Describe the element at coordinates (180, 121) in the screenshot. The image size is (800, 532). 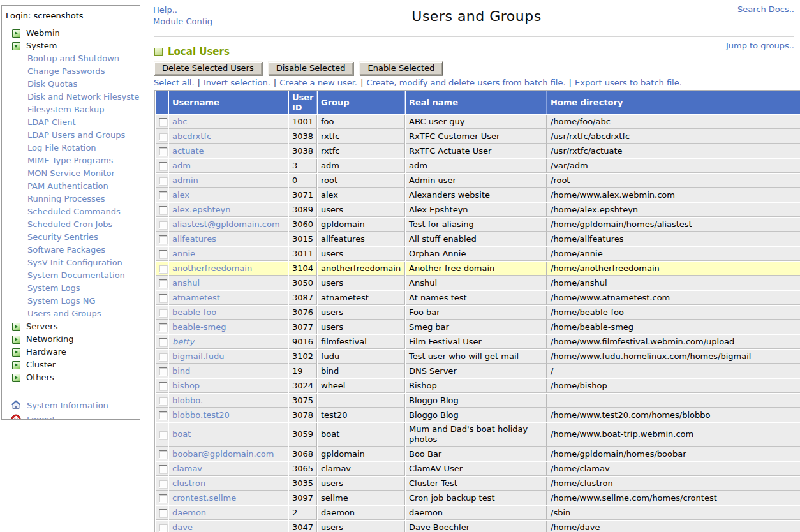
I see `username-link: abc` at that location.